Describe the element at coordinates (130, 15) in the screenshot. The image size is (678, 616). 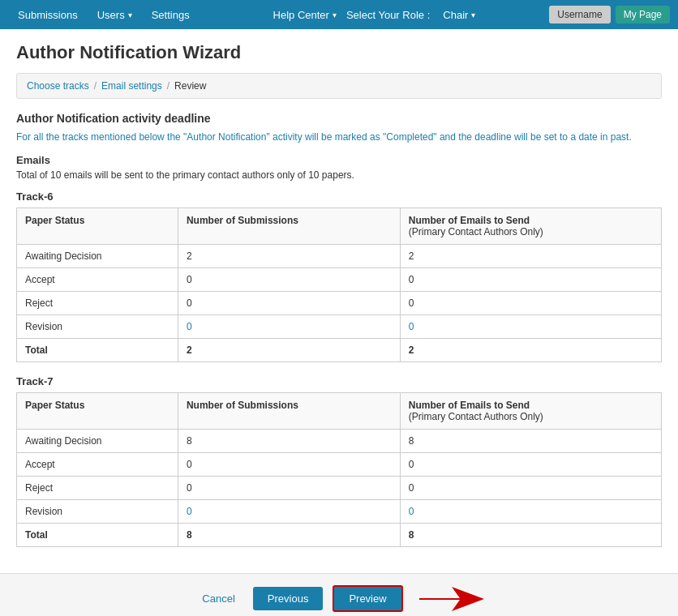
I see `users-caret-icon: ▾` at that location.